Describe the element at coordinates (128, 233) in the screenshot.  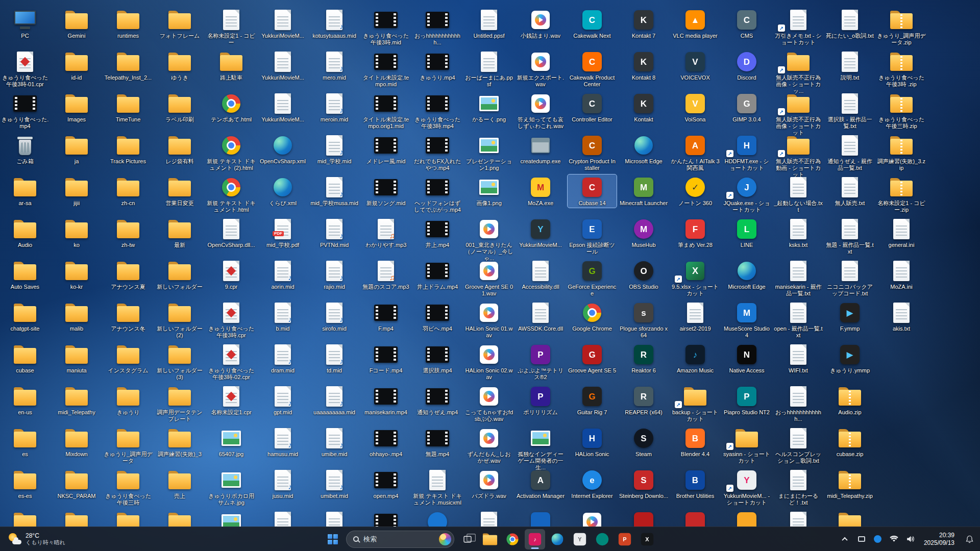
I see `desktop-icon: zh-tw` at that location.